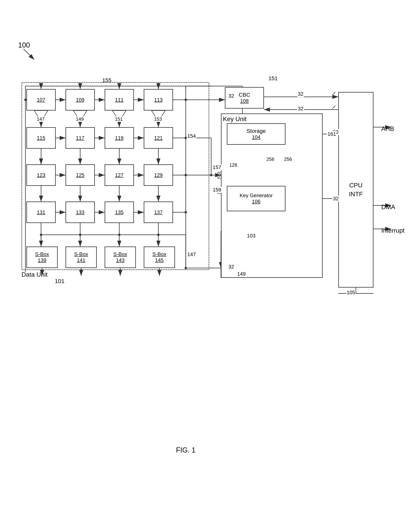 This screenshot has height=520, width=420. Describe the element at coordinates (158, 212) in the screenshot. I see `block-137: 137` at that location.